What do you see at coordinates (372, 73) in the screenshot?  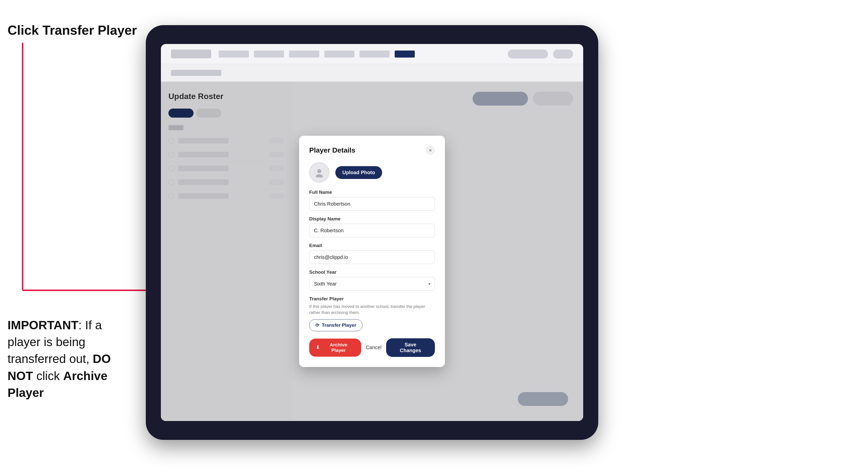 I see `sub-header` at bounding box center [372, 73].